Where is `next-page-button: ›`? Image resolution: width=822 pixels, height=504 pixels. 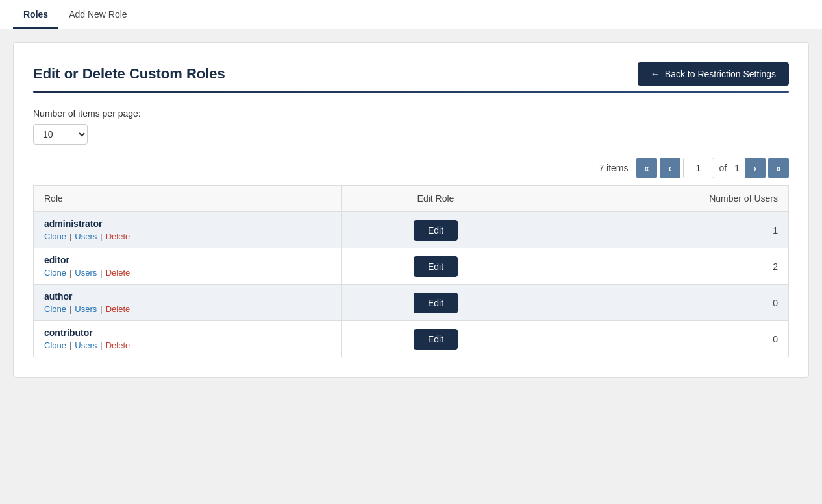 next-page-button: › is located at coordinates (755, 168).